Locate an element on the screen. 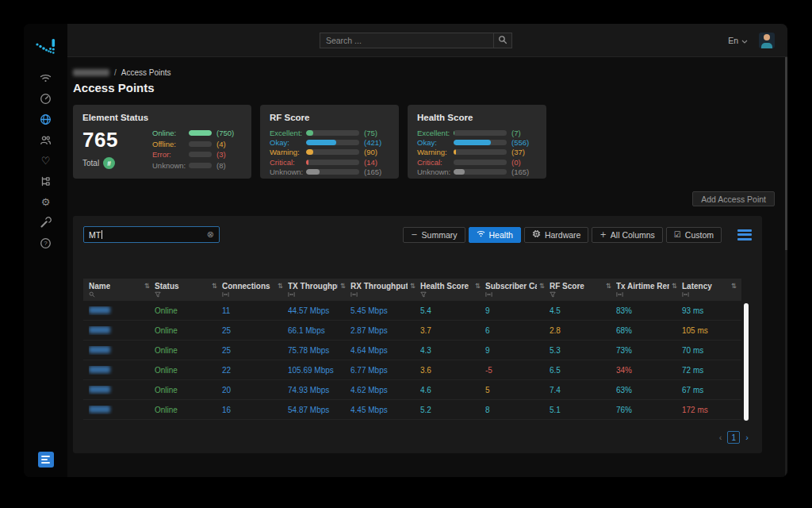 The height and width of the screenshot is (508, 812). chevron-down-icon is located at coordinates (745, 40).